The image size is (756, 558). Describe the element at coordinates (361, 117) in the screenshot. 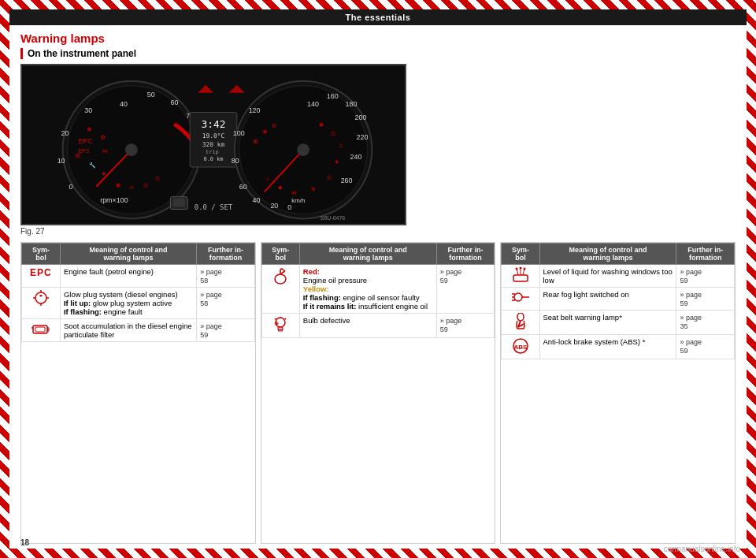

I see `svg-text: 200` at that location.